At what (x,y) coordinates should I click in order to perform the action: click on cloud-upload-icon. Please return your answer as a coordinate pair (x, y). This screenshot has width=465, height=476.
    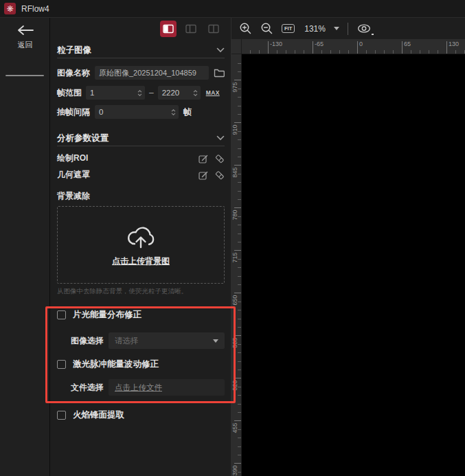
    Looking at the image, I should click on (141, 236).